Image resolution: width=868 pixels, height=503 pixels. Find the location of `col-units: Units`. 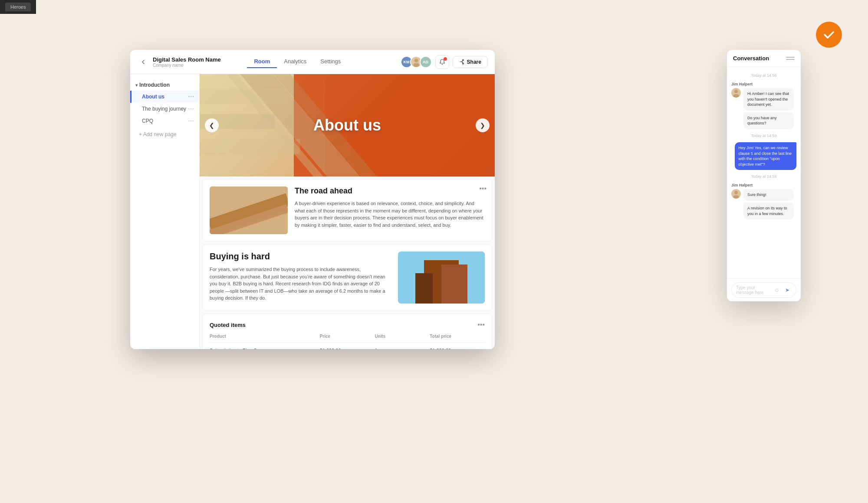

col-units: Units is located at coordinates (402, 336).